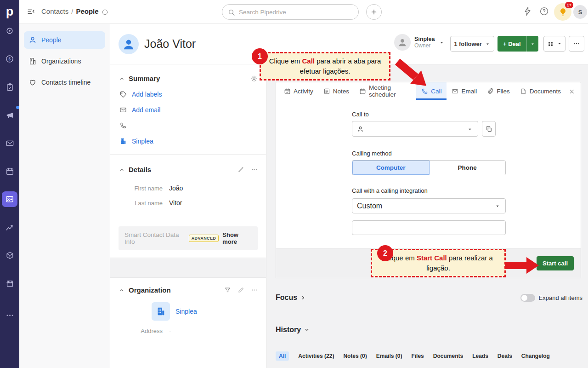 The height and width of the screenshot is (368, 588). What do you see at coordinates (291, 298) in the screenshot?
I see `focus-header: Focus` at bounding box center [291, 298].